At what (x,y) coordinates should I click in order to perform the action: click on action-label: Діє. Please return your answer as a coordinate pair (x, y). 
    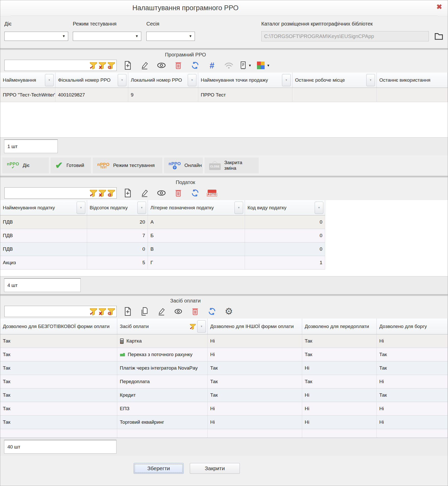
    Looking at the image, I should click on (8, 24).